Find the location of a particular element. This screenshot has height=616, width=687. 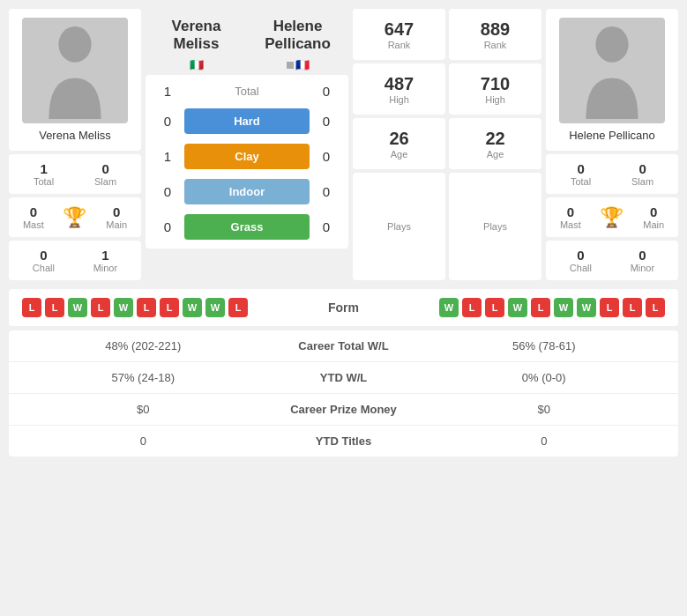

right-name-header: HelenePellicano 🇫🇷 is located at coordinates (298, 44).